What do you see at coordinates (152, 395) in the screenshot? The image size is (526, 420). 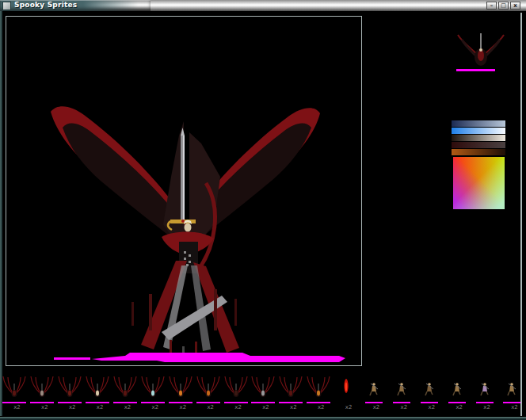 I see `filmstrip-frame-6: x2` at bounding box center [152, 395].